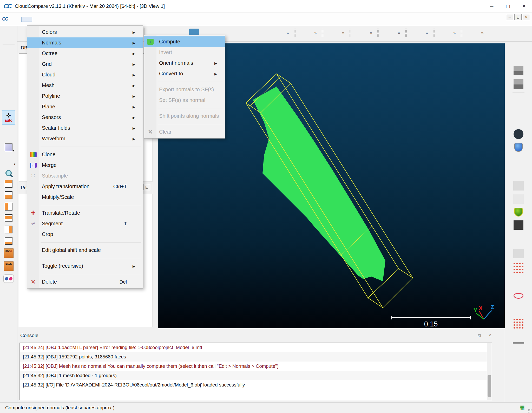 Image resolution: width=532 pixels, height=413 pixels. What do you see at coordinates (85, 75) in the screenshot?
I see `edit-menu-cloud: Cloud` at bounding box center [85, 75].